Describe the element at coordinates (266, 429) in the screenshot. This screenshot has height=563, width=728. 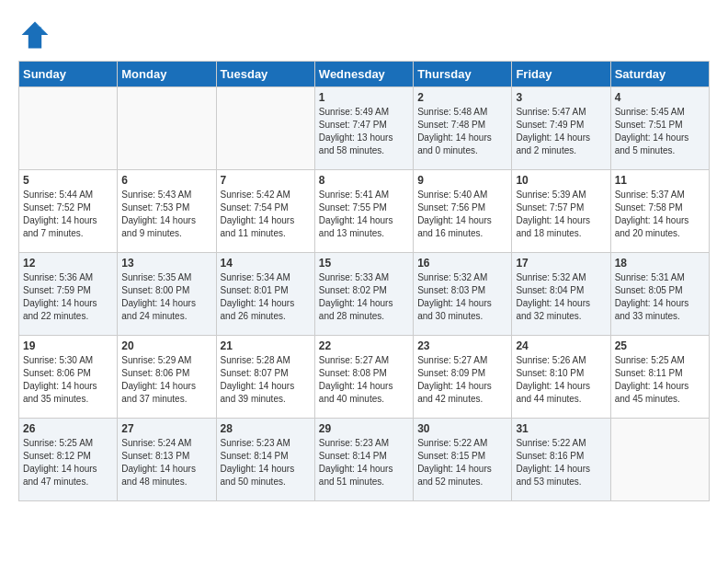
I see `day-number: 28` at that location.